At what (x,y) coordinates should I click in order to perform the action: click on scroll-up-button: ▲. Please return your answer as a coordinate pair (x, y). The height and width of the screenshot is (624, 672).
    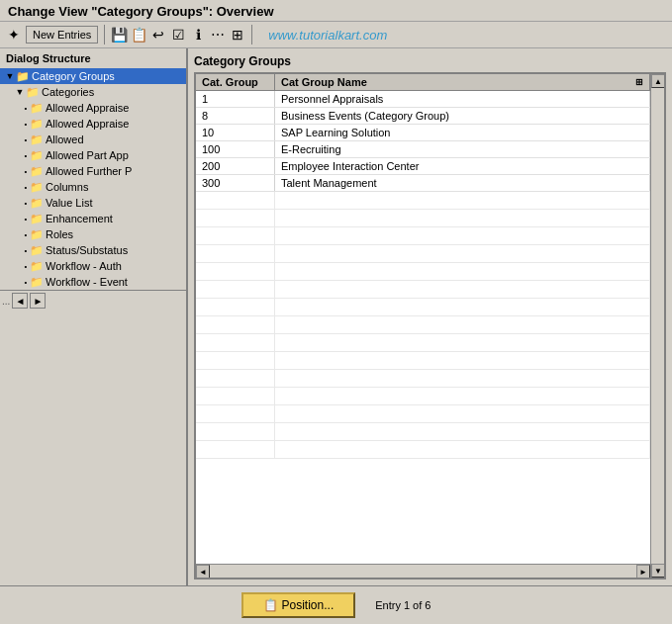
    Looking at the image, I should click on (657, 81).